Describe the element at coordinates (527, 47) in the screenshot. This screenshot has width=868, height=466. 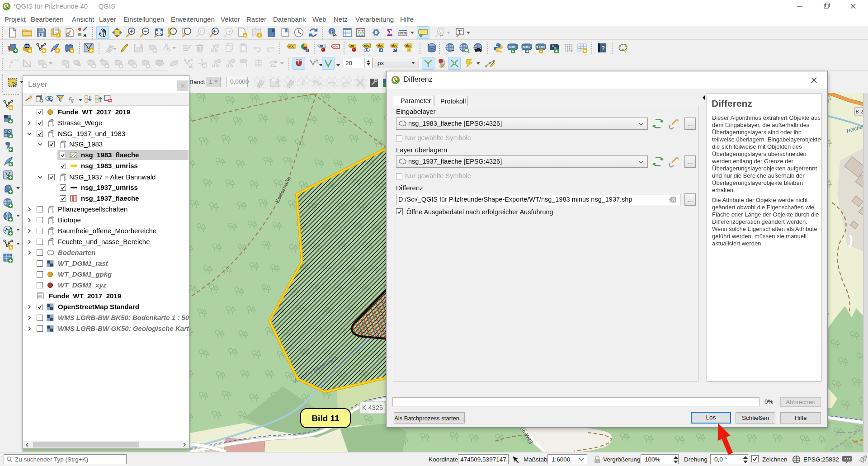
I see `svg-text: KMZ` at that location.